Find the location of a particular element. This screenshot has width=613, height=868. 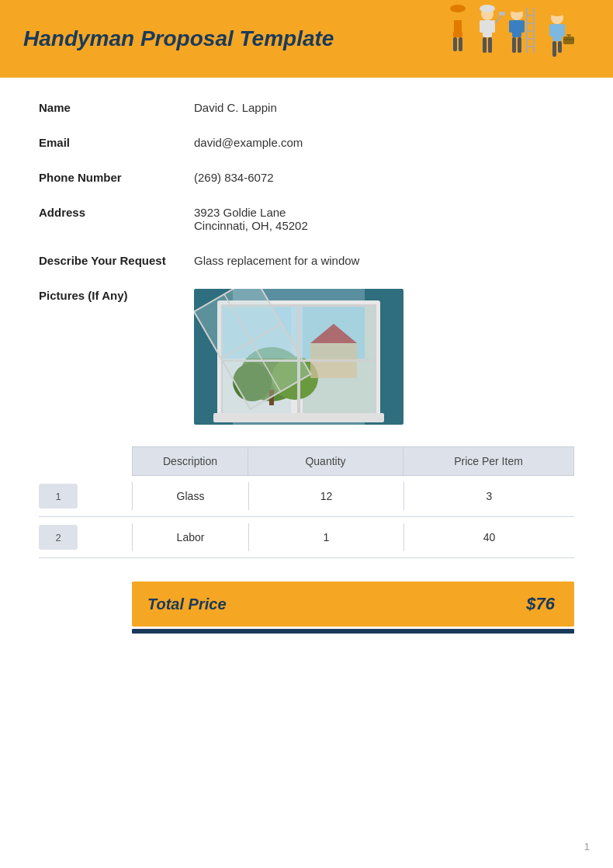

address-label: Address is located at coordinates (116, 213).